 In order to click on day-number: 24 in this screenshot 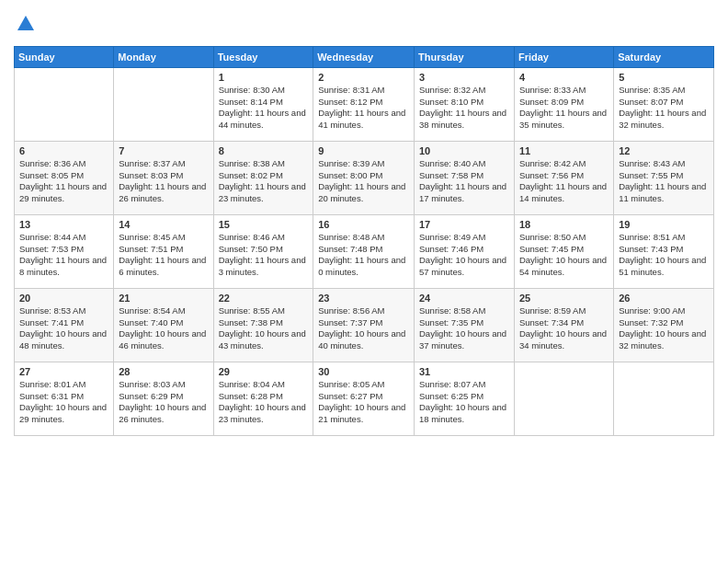, I will do `click(464, 298)`.